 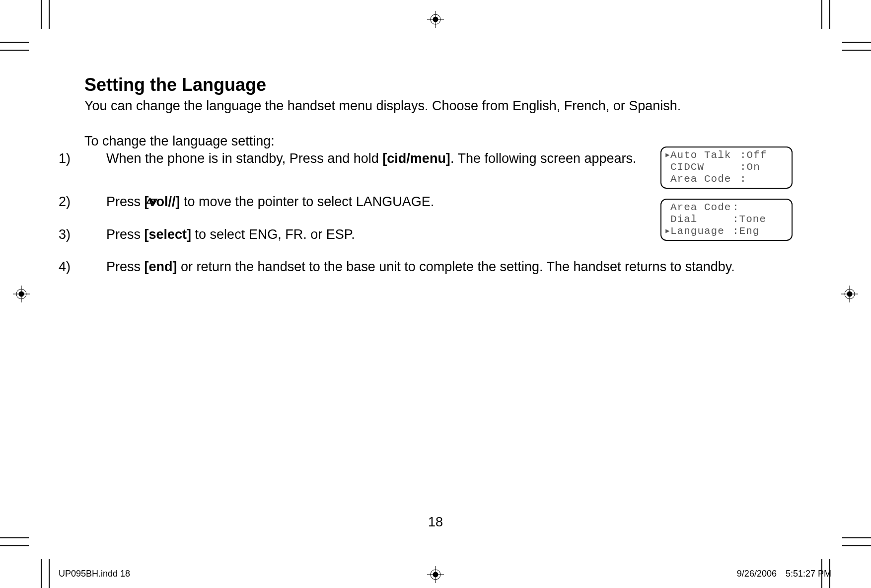 I want to click on button-ref: [select], so click(x=168, y=234).